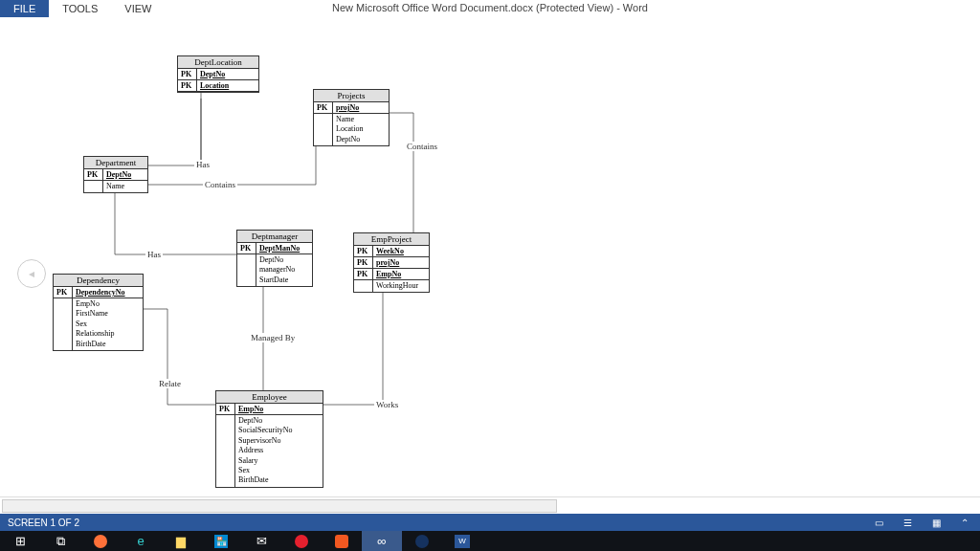  What do you see at coordinates (221, 541) in the screenshot?
I see `taskbar-store: 🏪` at bounding box center [221, 541].